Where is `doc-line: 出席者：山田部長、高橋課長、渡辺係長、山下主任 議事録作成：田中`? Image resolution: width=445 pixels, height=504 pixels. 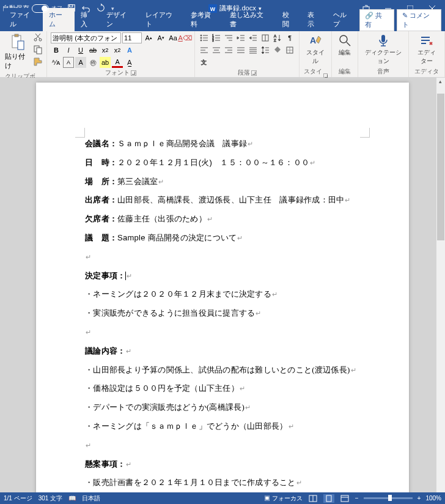
doc-line: 出席者：山田部長、高橋課長、渡辺係長、山下主任 議事録作成：田中 is located at coordinates (223, 201).